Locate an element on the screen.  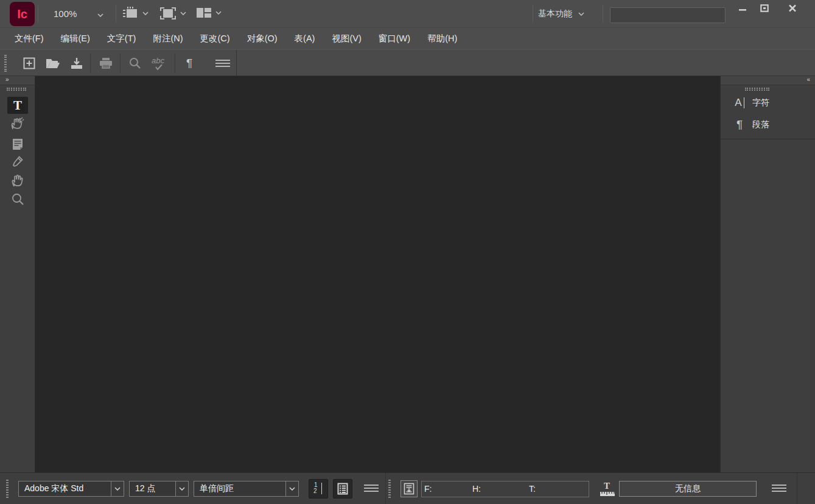
paragraph-panel-tab: ¶ 段落 is located at coordinates (768, 125).